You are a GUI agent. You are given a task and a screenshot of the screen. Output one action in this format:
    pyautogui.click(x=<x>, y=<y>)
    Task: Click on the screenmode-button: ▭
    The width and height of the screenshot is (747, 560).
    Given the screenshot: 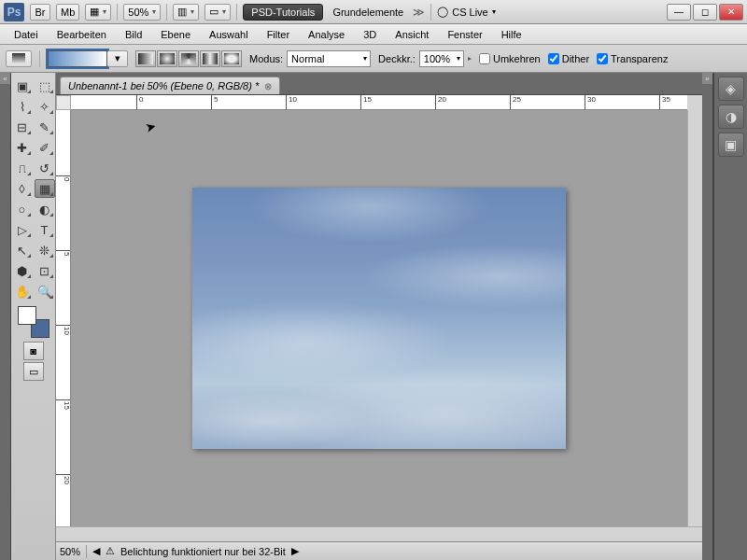 What is the action you would take?
    pyautogui.click(x=34, y=371)
    